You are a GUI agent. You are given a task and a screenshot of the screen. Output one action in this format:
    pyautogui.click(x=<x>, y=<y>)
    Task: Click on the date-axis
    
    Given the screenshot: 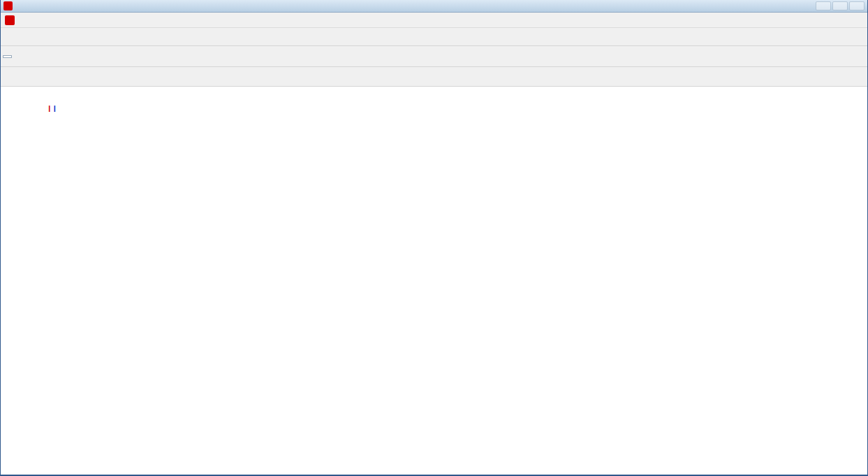 What is the action you would take?
    pyautogui.click(x=434, y=92)
    